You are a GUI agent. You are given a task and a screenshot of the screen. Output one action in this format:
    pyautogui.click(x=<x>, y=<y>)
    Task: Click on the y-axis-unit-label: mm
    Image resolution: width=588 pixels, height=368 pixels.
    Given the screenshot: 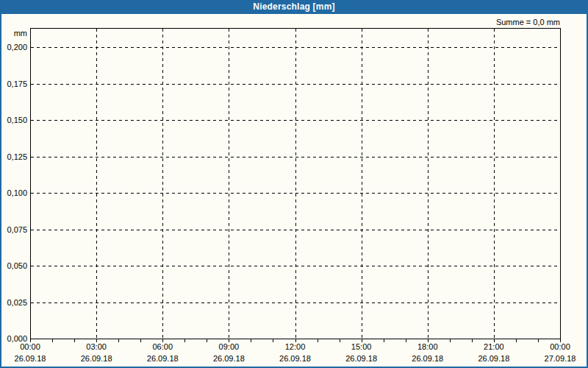 What is the action you would take?
    pyautogui.click(x=13, y=33)
    